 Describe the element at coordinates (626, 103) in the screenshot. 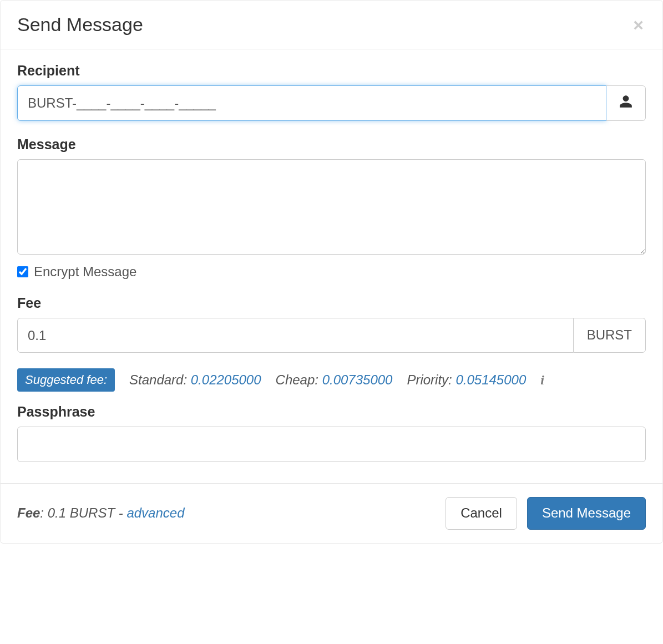

I see `contact-picker-button` at that location.